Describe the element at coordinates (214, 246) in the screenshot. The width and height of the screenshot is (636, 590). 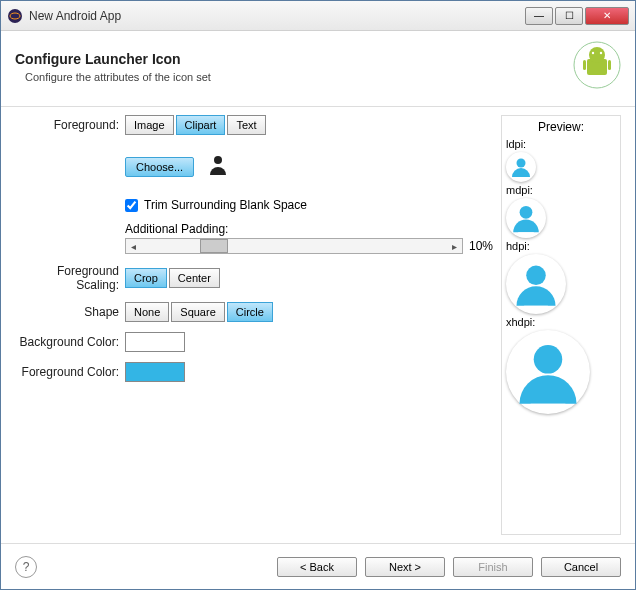
I see `slider-thumb` at that location.